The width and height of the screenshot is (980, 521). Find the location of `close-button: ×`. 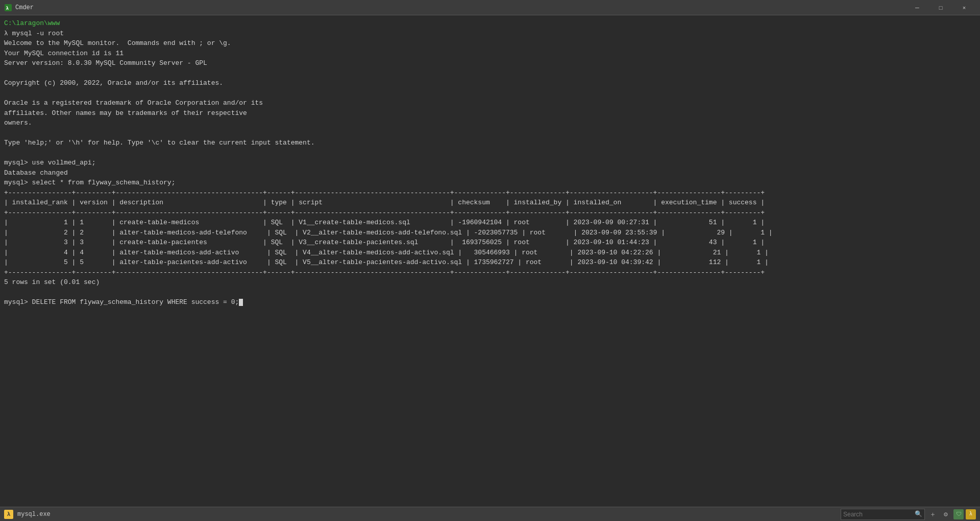

close-button: × is located at coordinates (964, 8).